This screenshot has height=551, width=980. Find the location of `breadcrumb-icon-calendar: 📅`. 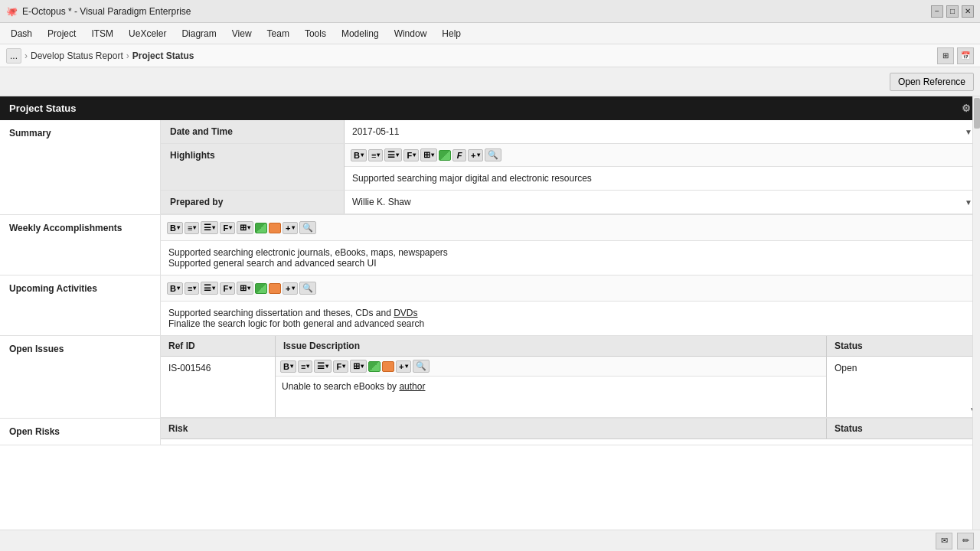

breadcrumb-icon-calendar: 📅 is located at coordinates (965, 56).